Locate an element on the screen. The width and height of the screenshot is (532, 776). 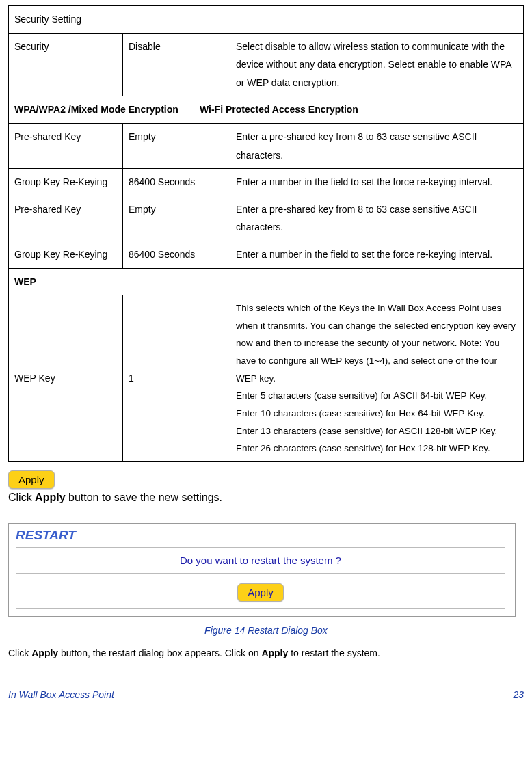
groupkey-label-1: Group Key Re-Keying is located at coordinates (66, 183).